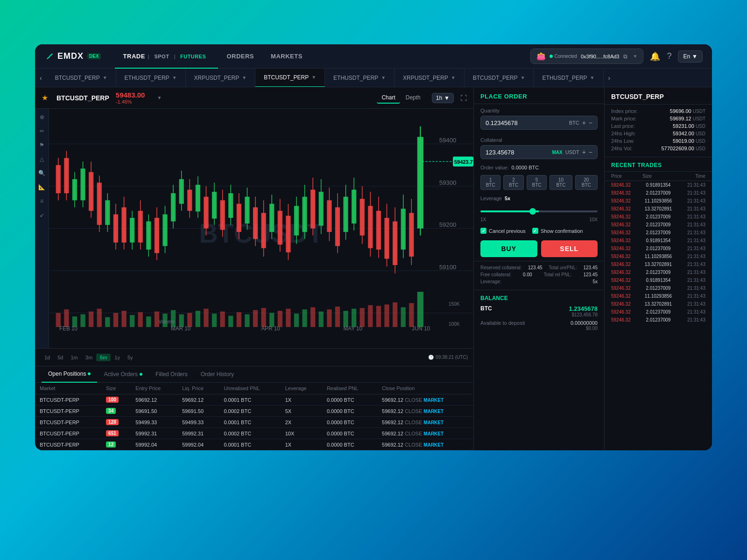 This screenshot has width=747, height=560. Describe the element at coordinates (537, 182) in the screenshot. I see `preset-5btc: 5 BTC` at that location.